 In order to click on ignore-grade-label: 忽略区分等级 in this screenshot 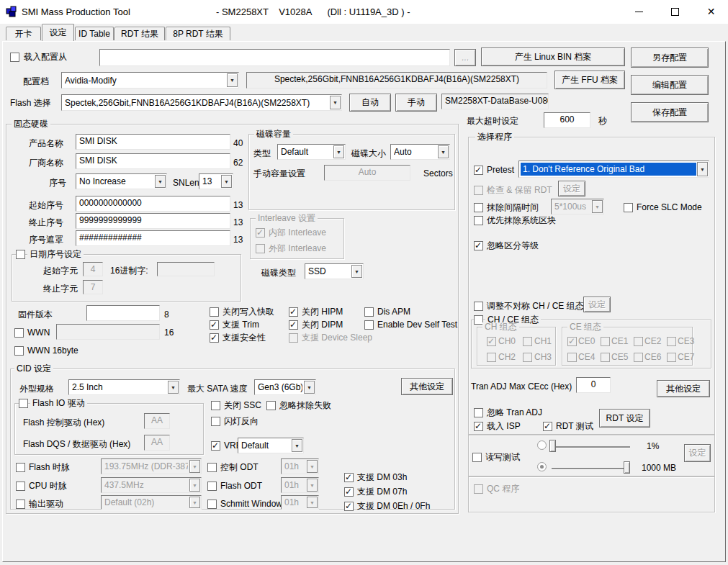, I will do `click(513, 245)`.